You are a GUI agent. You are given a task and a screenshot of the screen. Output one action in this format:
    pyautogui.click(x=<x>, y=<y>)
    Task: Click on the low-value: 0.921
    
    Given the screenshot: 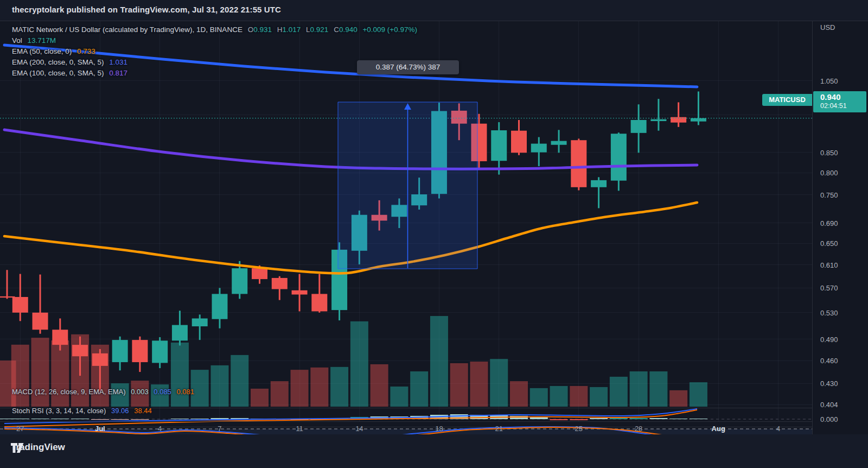 What is the action you would take?
    pyautogui.click(x=320, y=29)
    